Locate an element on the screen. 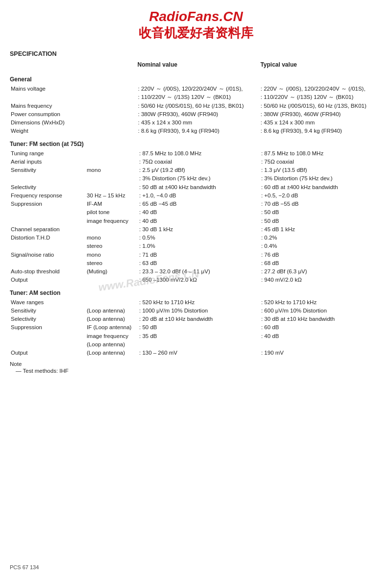 The width and height of the screenshot is (392, 579). table-row: Mains voltage: 220V ～ (/00S), 120/220/24… is located at coordinates (196, 89).